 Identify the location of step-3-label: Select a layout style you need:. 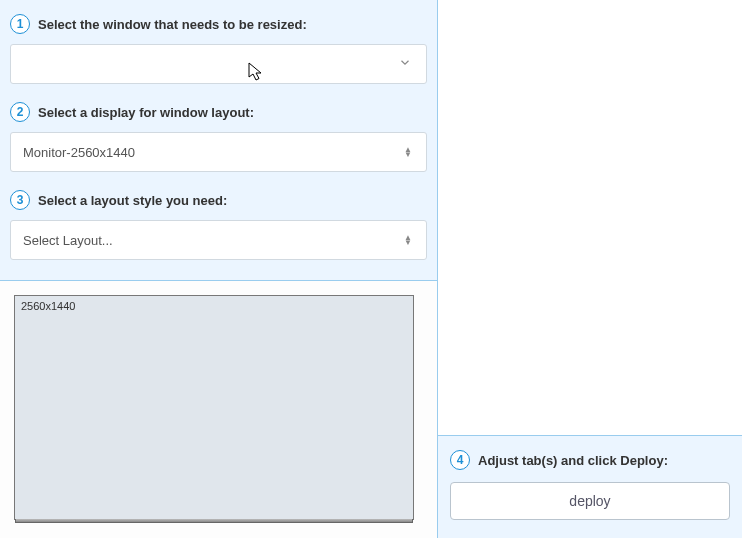
(132, 200).